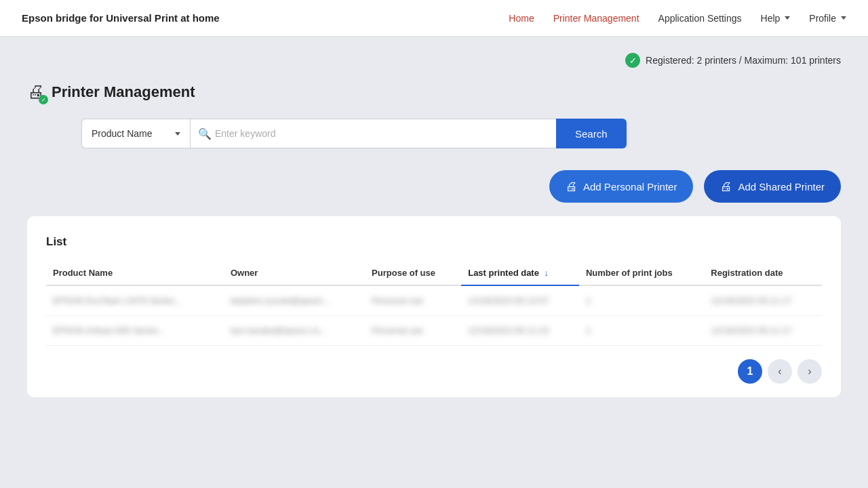 This screenshot has height=488, width=868. What do you see at coordinates (750, 371) in the screenshot?
I see `page-1-button: 1` at bounding box center [750, 371].